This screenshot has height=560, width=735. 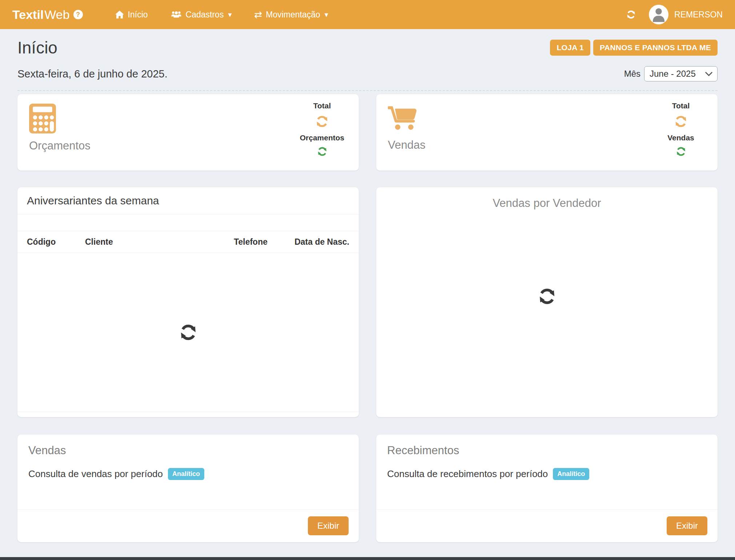 What do you see at coordinates (547, 203) in the screenshot?
I see `sales-by-seller-title: Vendas por Vendedor` at bounding box center [547, 203].